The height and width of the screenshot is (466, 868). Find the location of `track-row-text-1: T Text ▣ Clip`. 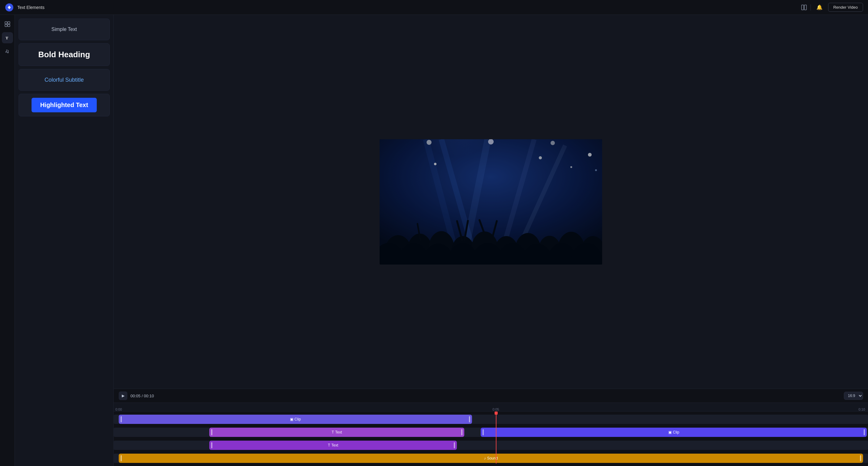

track-row-text-1: T Text ▣ Clip is located at coordinates (491, 432).